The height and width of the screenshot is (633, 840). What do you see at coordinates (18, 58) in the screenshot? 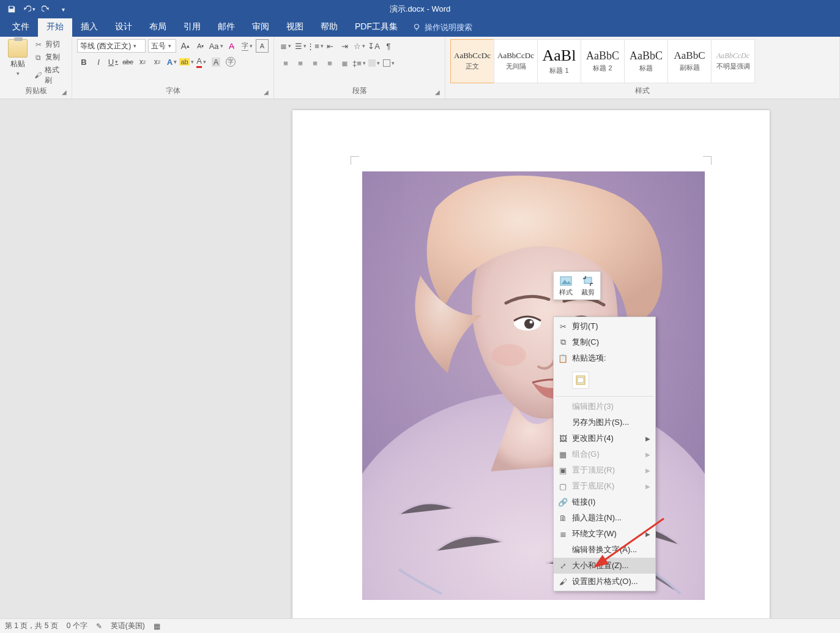
I see `paste-button: 粘贴 ▾` at bounding box center [18, 58].